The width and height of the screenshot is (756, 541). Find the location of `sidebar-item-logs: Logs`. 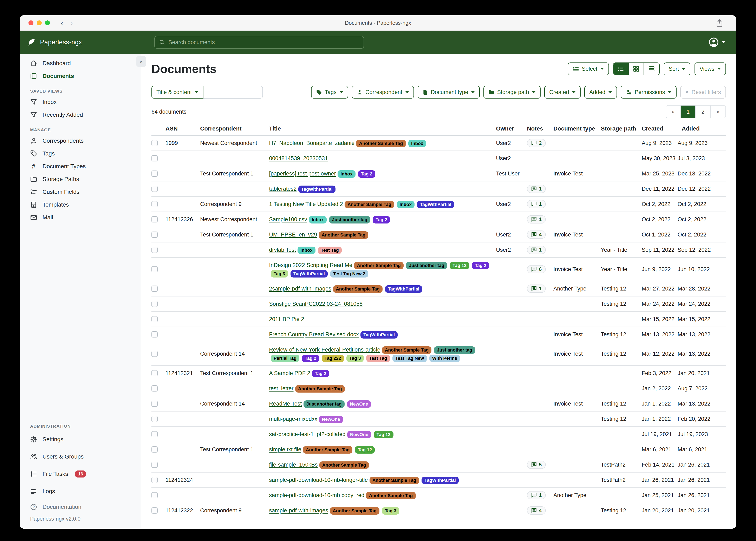

sidebar-item-logs: Logs is located at coordinates (80, 491).